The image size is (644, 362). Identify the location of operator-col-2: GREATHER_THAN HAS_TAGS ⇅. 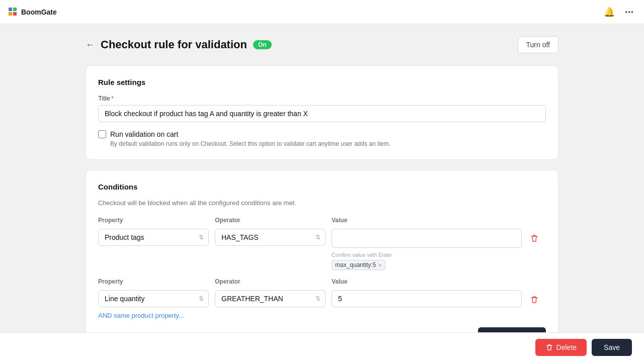
(270, 299).